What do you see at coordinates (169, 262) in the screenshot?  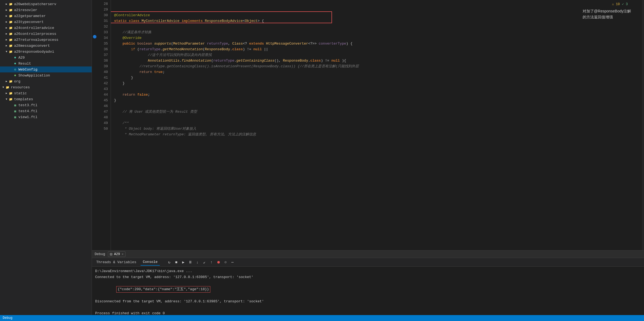 I see `reload-btn: ↻` at bounding box center [169, 262].